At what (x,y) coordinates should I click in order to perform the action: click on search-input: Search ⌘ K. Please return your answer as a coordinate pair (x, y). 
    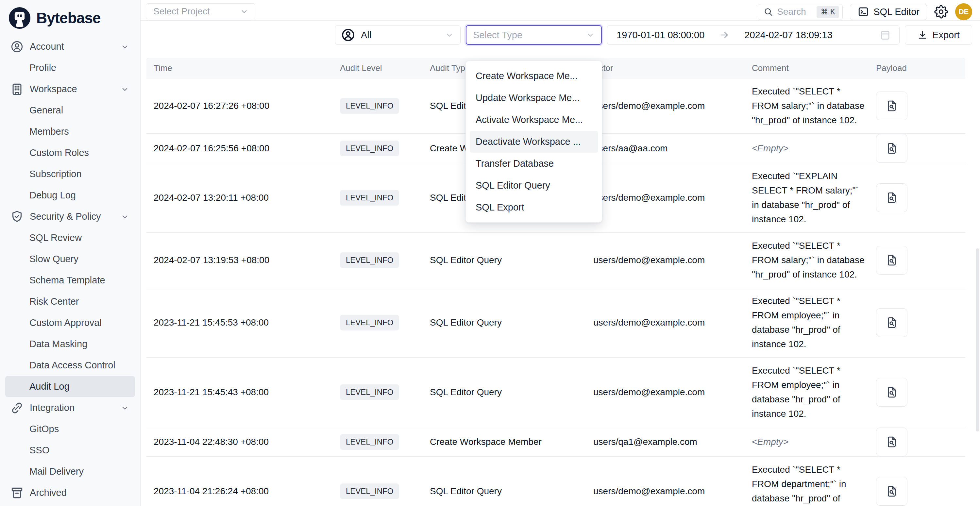
    Looking at the image, I should click on (800, 12).